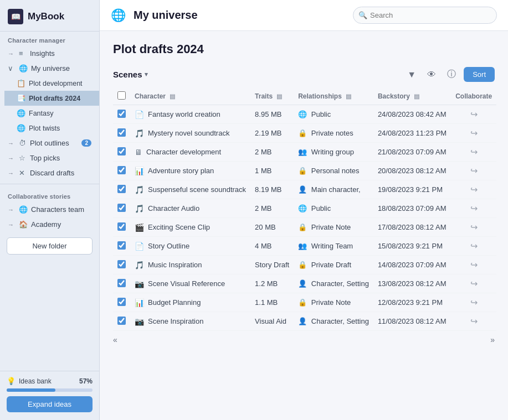  Describe the element at coordinates (412, 227) in the screenshot. I see `row-backstory: 17/08/2023 08:12 AM` at that location.